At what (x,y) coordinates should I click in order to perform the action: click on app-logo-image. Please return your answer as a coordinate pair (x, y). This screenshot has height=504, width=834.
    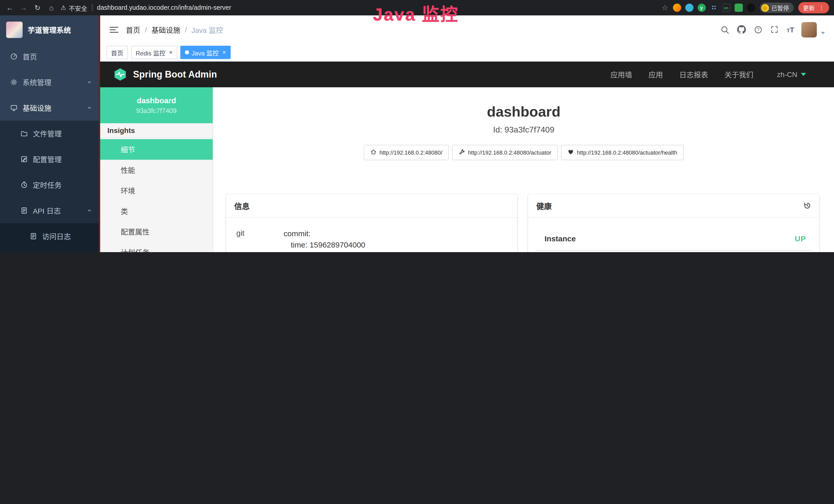
    Looking at the image, I should click on (14, 30).